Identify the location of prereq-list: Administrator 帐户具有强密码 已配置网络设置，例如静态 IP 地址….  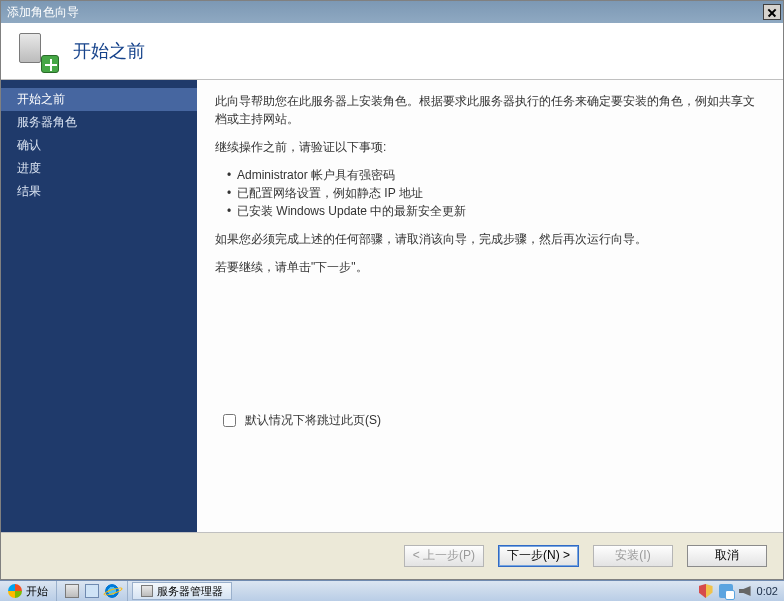
(490, 193).